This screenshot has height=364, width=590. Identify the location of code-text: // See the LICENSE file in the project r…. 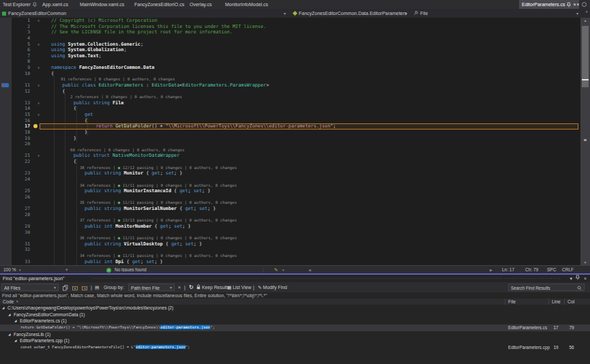
(142, 33).